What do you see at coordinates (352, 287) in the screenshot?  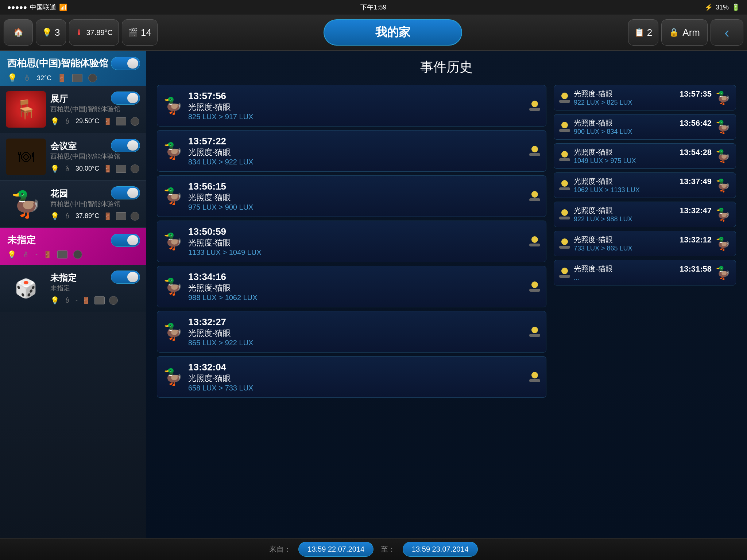 I see `event-left-4: 🦆 13:34:16 光照度-猫眼 988 LUX > 1062 LUX` at bounding box center [352, 287].